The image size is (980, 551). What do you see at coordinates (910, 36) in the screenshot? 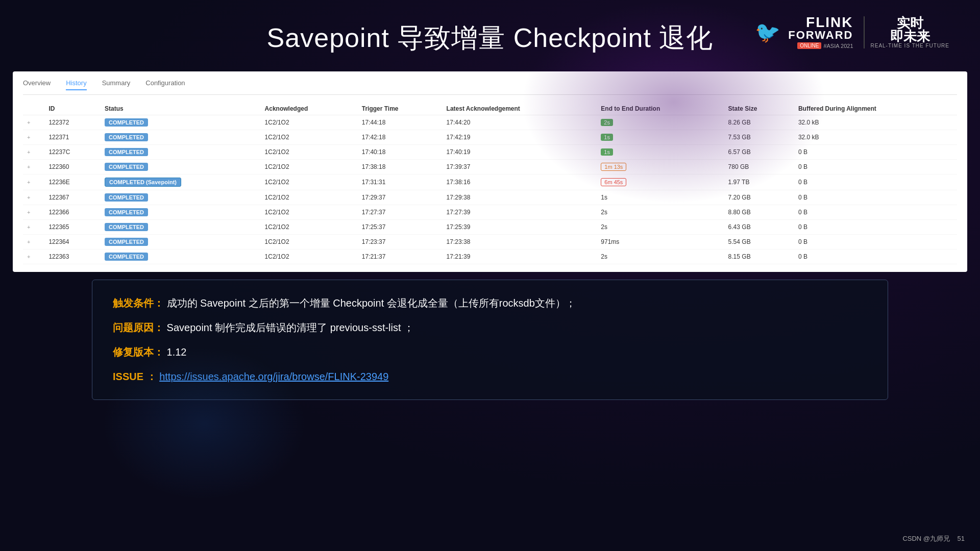
I see `chinese-bottom: 即未来` at bounding box center [910, 36].